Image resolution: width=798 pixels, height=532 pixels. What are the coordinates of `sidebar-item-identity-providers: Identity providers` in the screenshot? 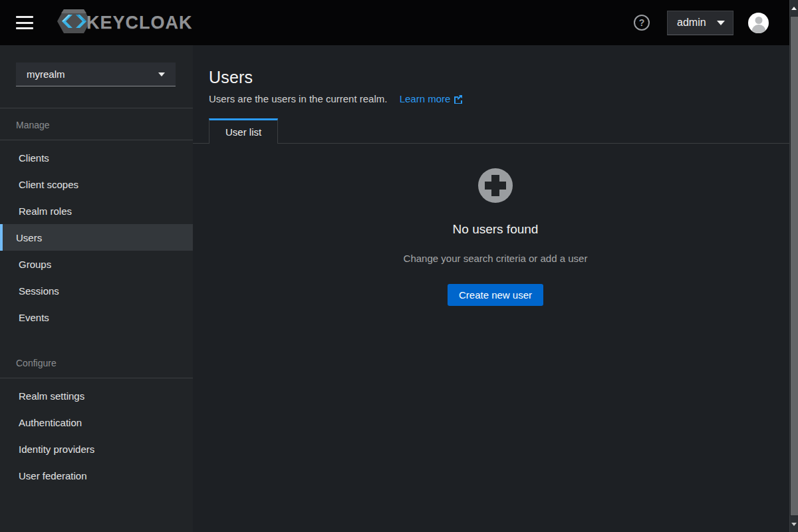 It's located at (96, 449).